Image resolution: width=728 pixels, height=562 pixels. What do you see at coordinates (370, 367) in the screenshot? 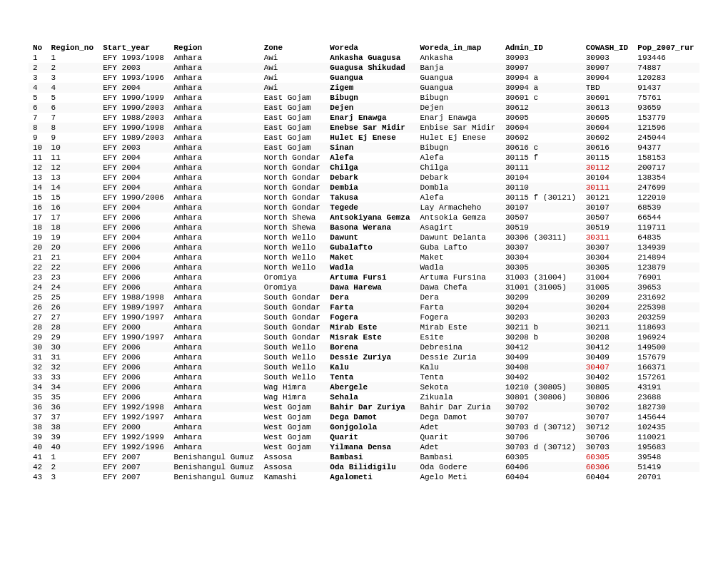
I see `table-cell: Kalu` at bounding box center [370, 367].